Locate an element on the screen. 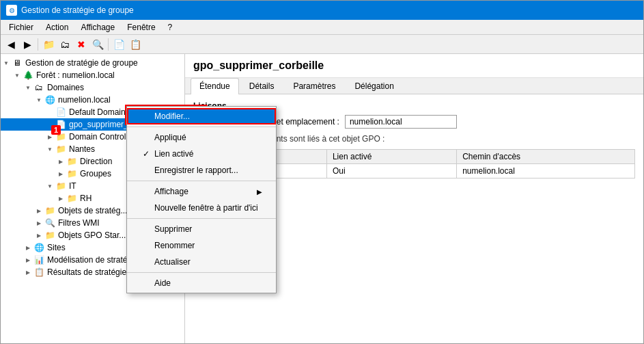 This screenshot has width=644, height=344. file-button: 🗂 is located at coordinates (65, 44).